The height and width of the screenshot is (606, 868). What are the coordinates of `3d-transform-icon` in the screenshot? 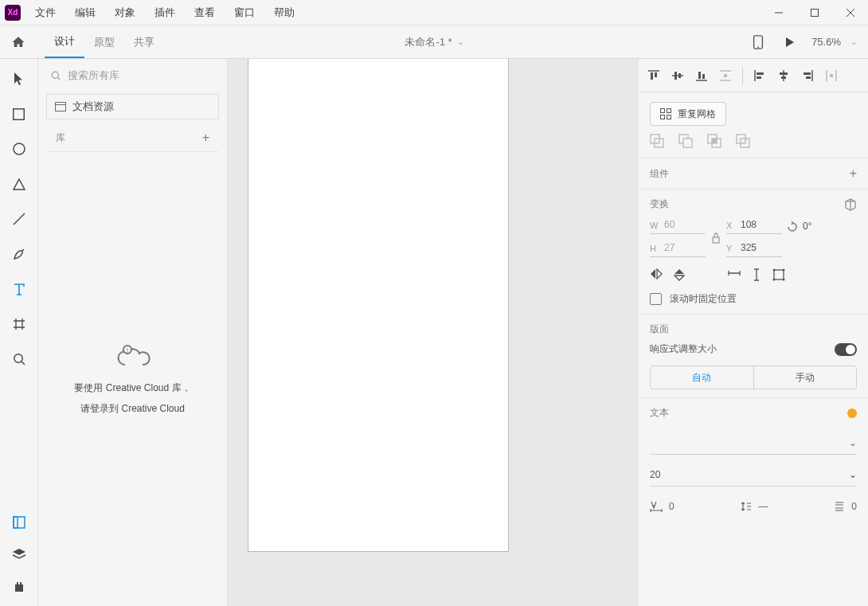 It's located at (850, 205).